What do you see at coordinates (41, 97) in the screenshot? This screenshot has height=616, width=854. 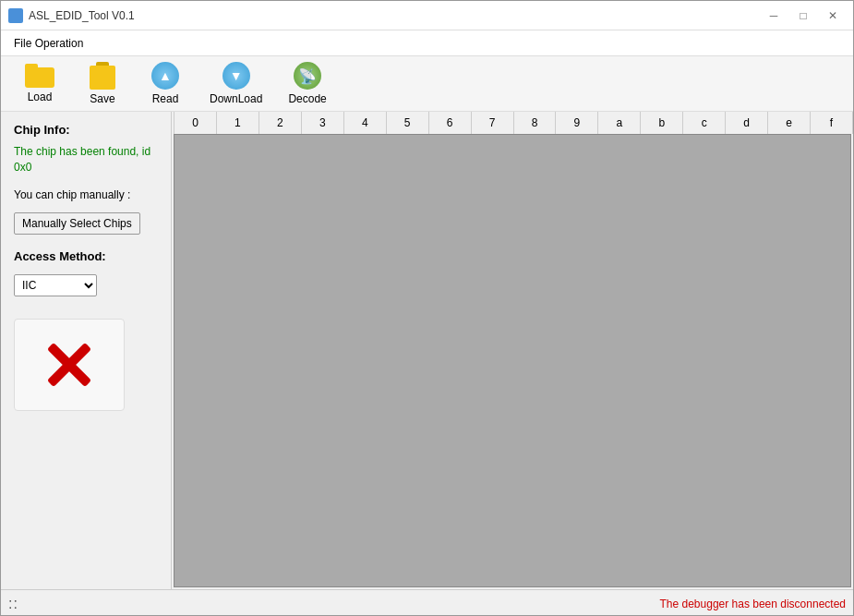 I see `load-button-label: Load` at bounding box center [41, 97].